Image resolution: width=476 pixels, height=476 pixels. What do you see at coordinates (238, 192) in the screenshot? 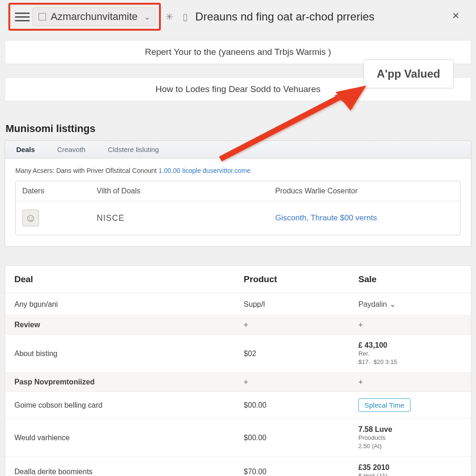
I see `innerbox-header: Daters Vilth of Doals Producs Warlie Cos…` at bounding box center [238, 192].